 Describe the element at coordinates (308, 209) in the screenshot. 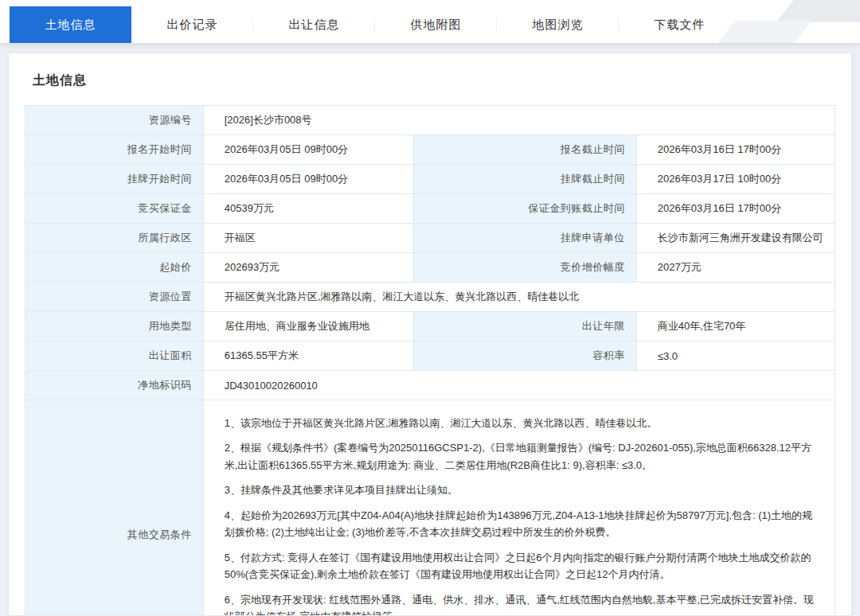

I see `field-value: 40539万元` at that location.